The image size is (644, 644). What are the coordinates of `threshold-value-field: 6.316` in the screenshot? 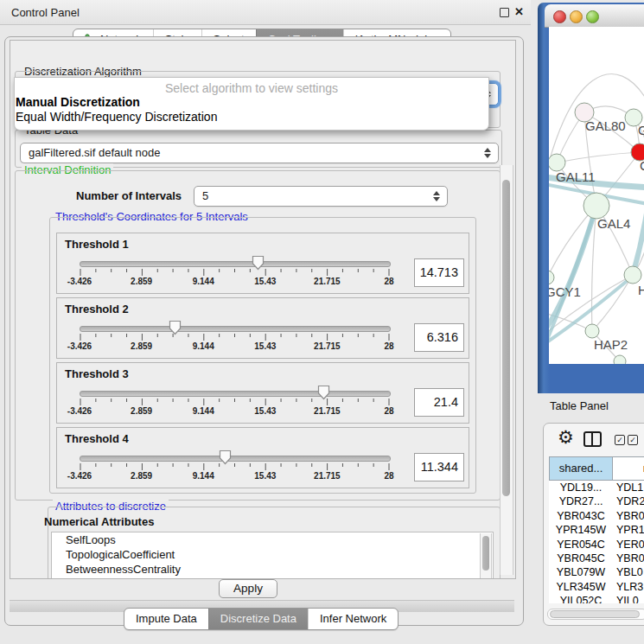 It's located at (439, 337).